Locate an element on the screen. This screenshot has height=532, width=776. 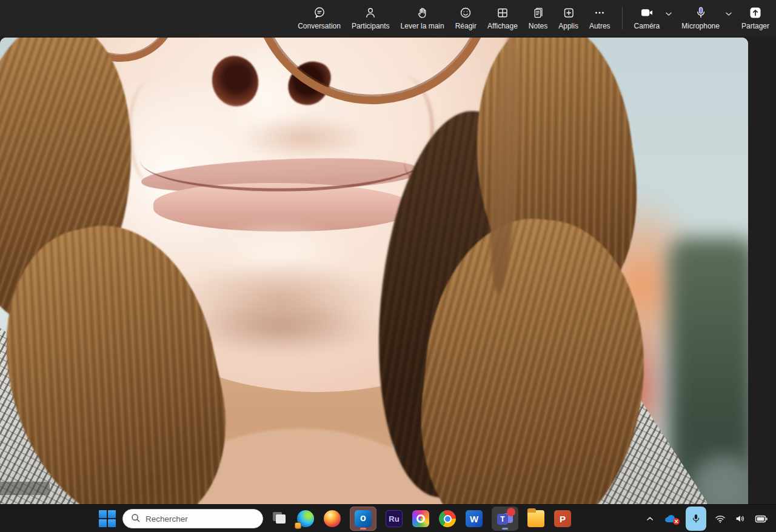
toolbar-button-view: Affichage is located at coordinates (503, 18).